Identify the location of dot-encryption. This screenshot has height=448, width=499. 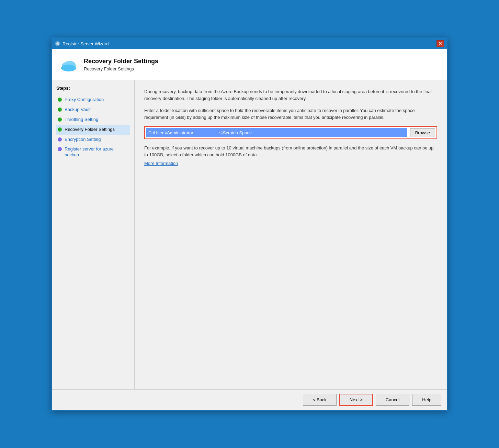
(60, 139).